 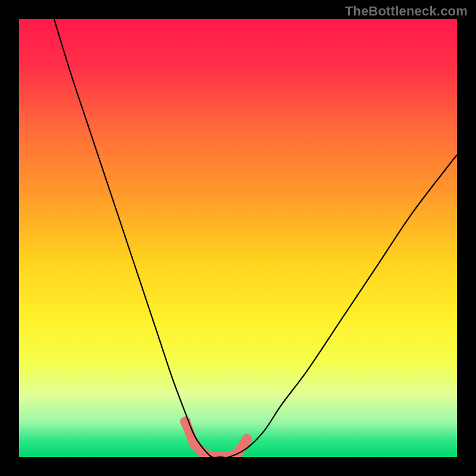 What do you see at coordinates (406, 11) in the screenshot?
I see `watermark-text: TheBottleneck.com` at bounding box center [406, 11].